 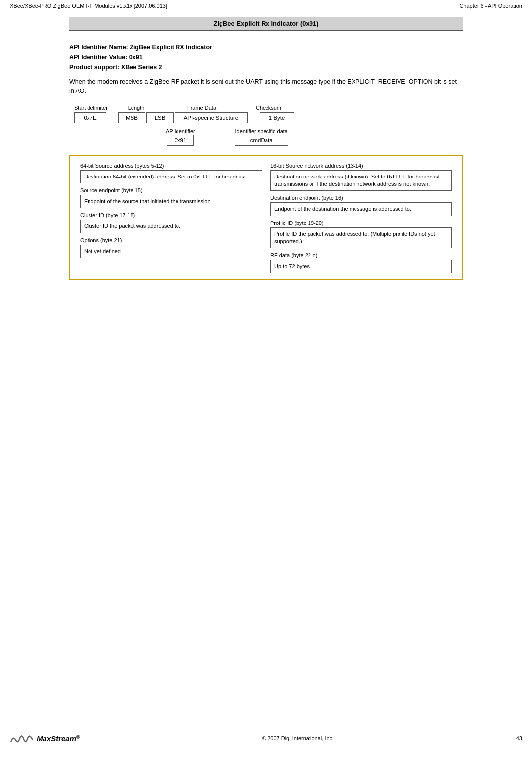 What do you see at coordinates (56, 739) in the screenshot?
I see `logo-name: MaxStream` at bounding box center [56, 739].